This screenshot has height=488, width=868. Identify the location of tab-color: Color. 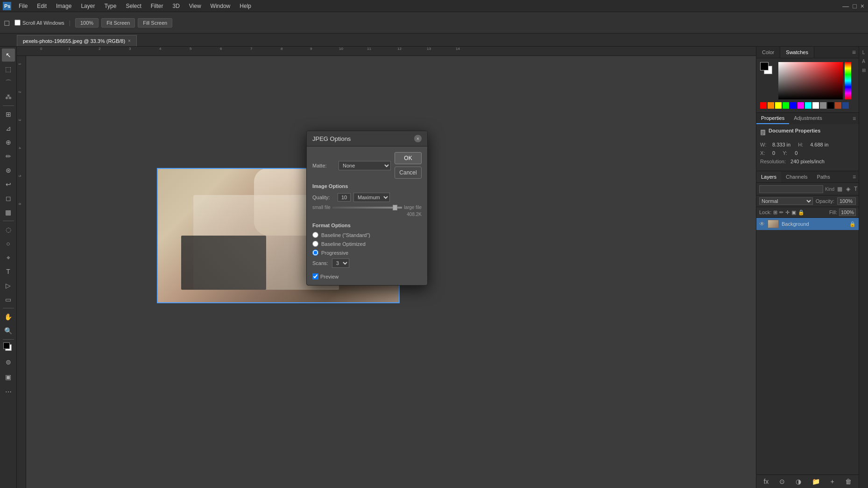
(769, 52).